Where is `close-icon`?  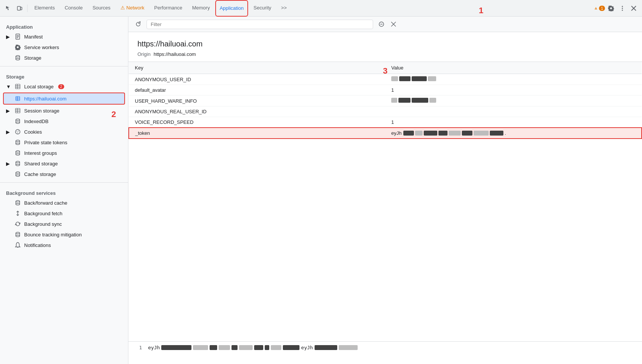 close-icon is located at coordinates (634, 8).